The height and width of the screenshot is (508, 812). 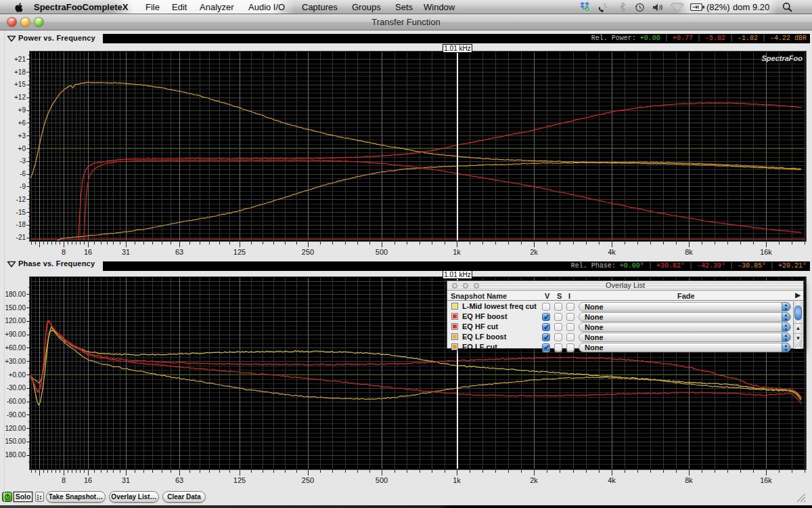 What do you see at coordinates (457, 480) in the screenshot?
I see `svg-text: 1k` at bounding box center [457, 480].